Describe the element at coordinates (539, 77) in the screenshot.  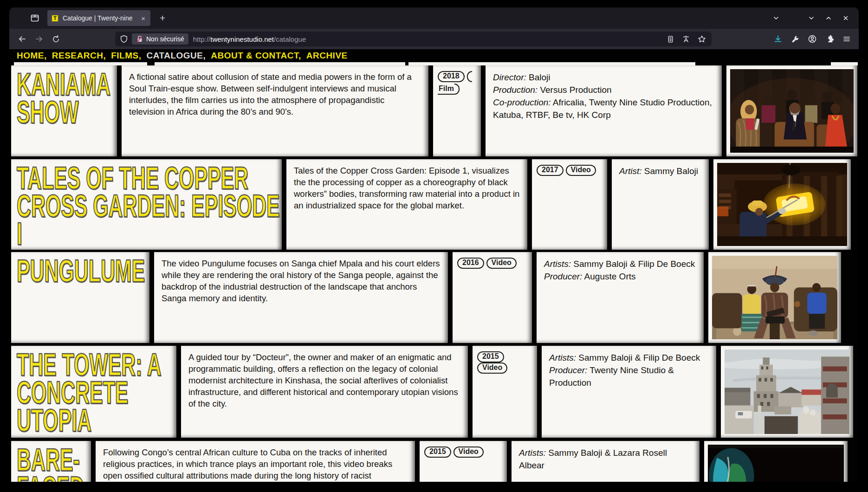
I see `credit-value: Baloji` at that location.